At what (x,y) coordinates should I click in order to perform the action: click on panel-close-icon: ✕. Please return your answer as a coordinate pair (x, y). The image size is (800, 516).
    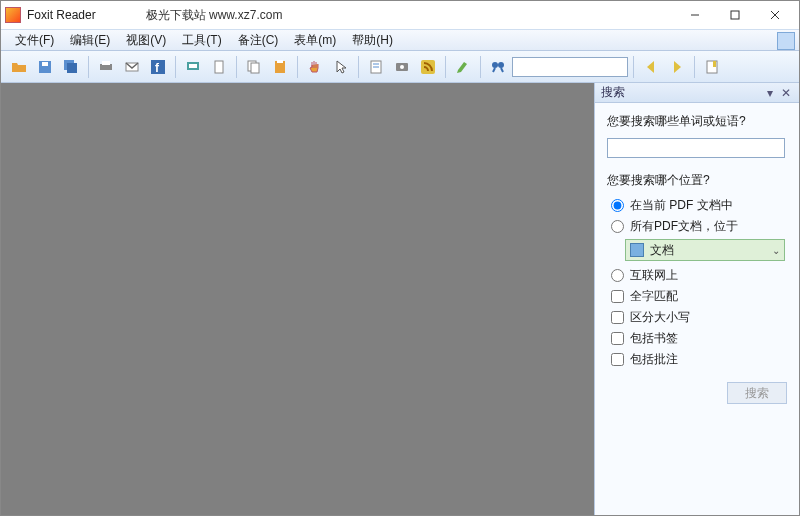
    Looking at the image, I should click on (786, 93).